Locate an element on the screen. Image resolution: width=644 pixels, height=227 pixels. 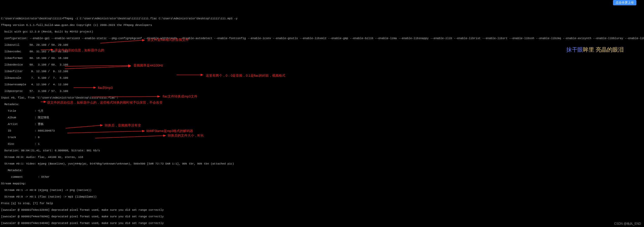
input-metadata: track : 6 is located at coordinates (322, 138).